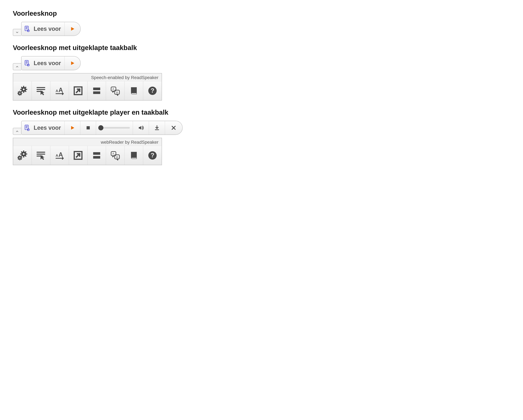 This screenshot has width=523, height=420. What do you see at coordinates (17, 33) in the screenshot?
I see `chevron-down-icon` at bounding box center [17, 33].